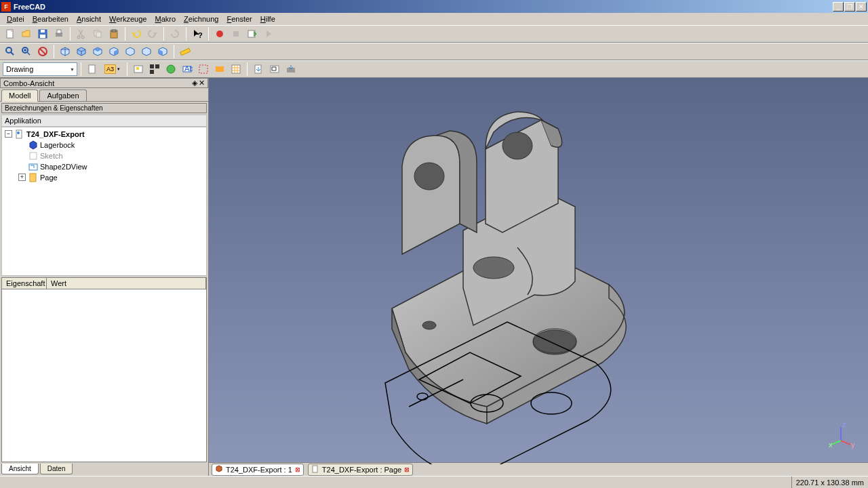  Describe the element at coordinates (113, 69) in the screenshot. I see `a3-landscape-button: A3▾` at that location.